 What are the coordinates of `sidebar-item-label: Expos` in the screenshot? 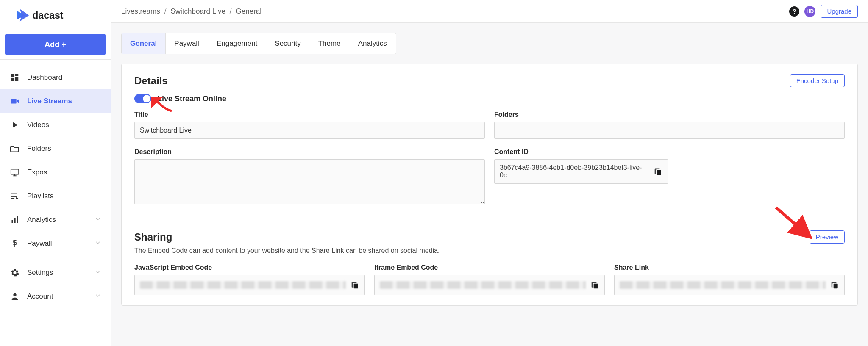 It's located at (37, 172).